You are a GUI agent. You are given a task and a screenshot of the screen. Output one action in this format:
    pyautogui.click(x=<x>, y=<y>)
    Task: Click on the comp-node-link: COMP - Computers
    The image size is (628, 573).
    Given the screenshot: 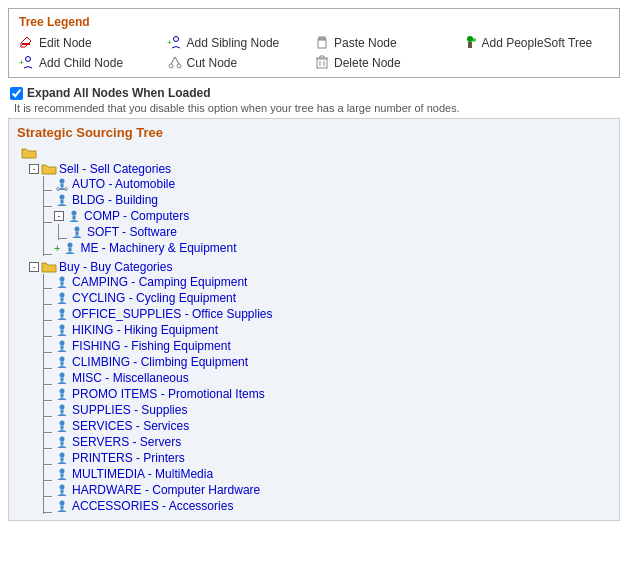 What is the action you would take?
    pyautogui.click(x=136, y=216)
    